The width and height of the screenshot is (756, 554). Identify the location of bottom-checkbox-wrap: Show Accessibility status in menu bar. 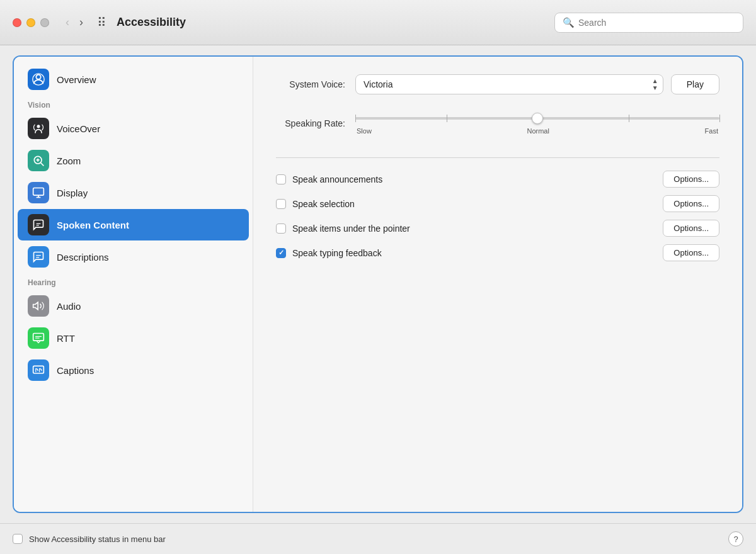
(89, 539).